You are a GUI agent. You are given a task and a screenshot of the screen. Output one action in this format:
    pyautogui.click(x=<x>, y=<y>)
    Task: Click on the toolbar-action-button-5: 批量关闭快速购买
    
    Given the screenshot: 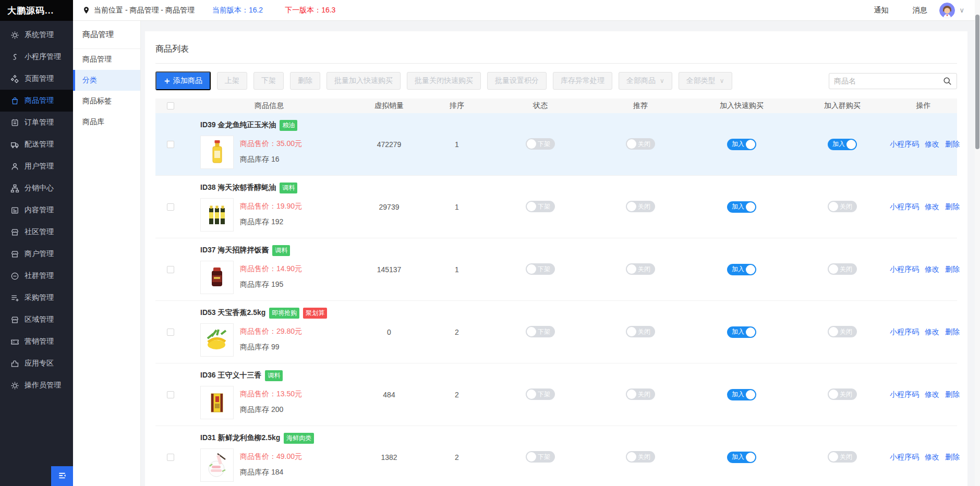 What is the action you would take?
    pyautogui.click(x=444, y=81)
    